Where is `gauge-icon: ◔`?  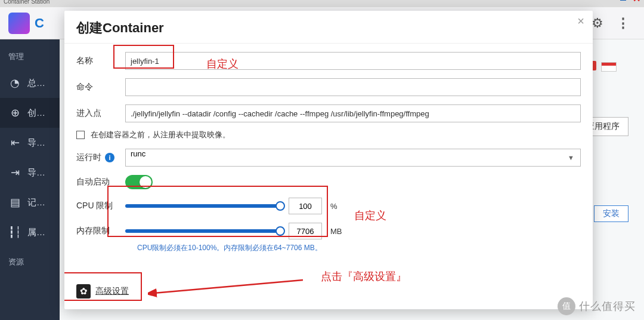
gauge-icon: ◔ is located at coordinates (15, 83).